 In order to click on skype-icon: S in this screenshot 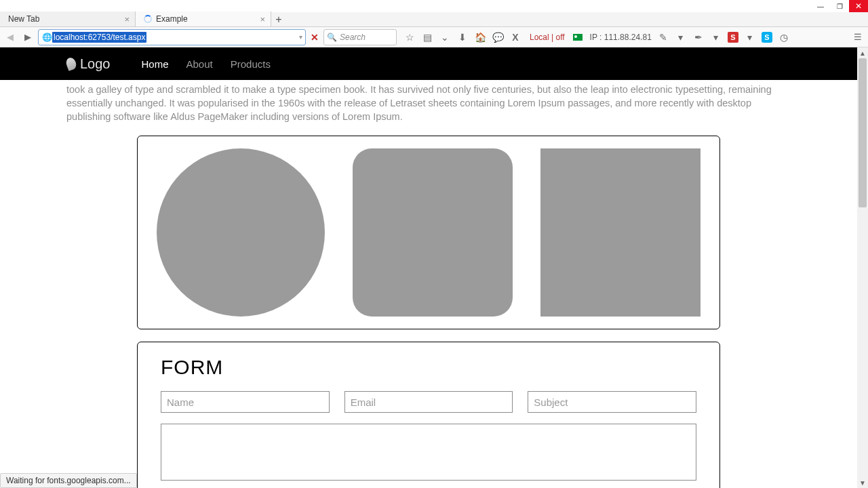, I will do `click(767, 37)`.